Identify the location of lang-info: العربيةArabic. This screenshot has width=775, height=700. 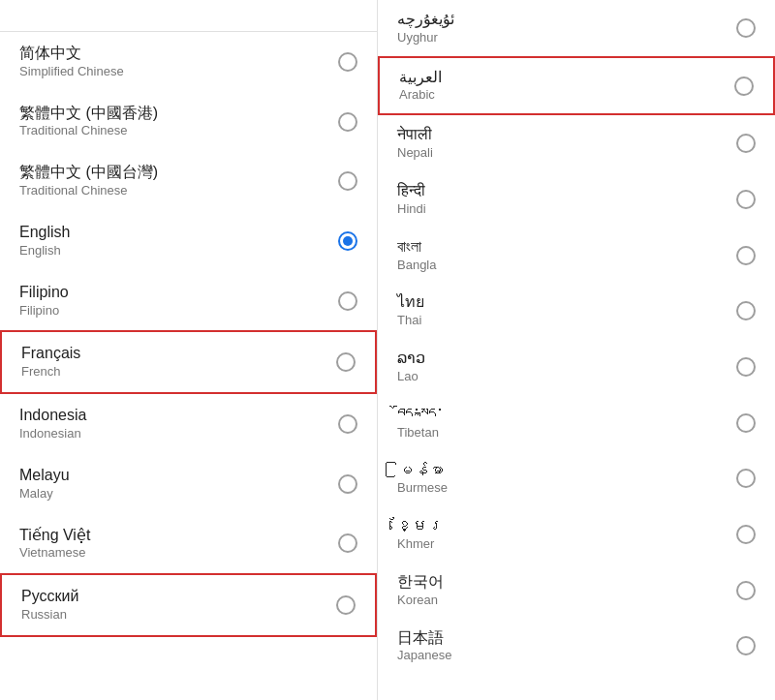
(567, 86).